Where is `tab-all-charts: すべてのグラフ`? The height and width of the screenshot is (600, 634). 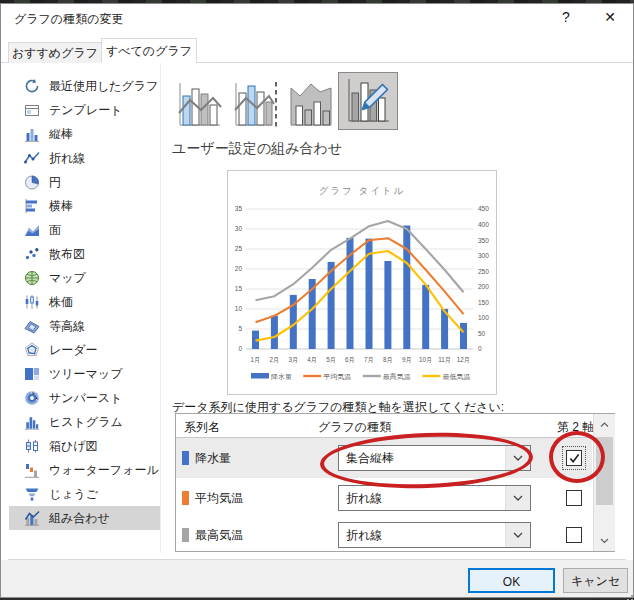
tab-all-charts: すべてのグラフ is located at coordinates (149, 50).